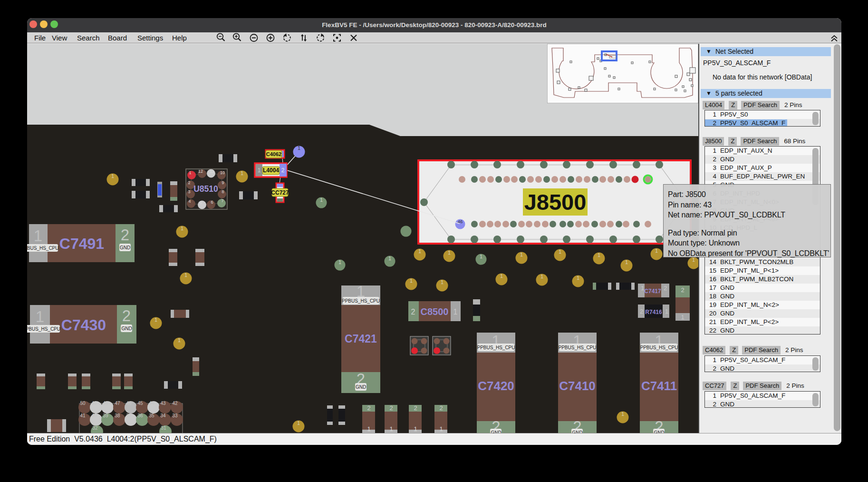 Image resolution: width=868 pixels, height=482 pixels. I want to click on svg-text: J8500, so click(555, 202).